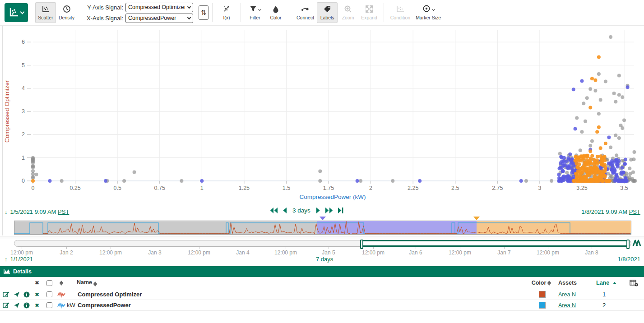 This screenshot has height=323, width=644. I want to click on lane-value: 1, so click(610, 294).